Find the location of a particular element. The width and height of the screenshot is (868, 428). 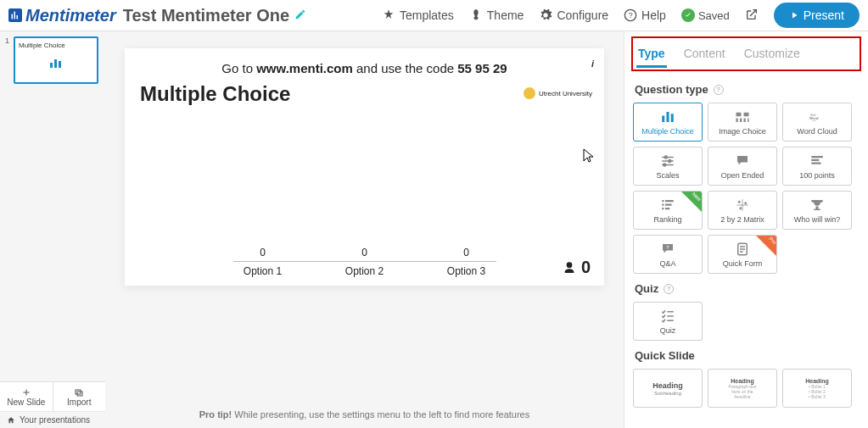

present-button: Present is located at coordinates (816, 15).